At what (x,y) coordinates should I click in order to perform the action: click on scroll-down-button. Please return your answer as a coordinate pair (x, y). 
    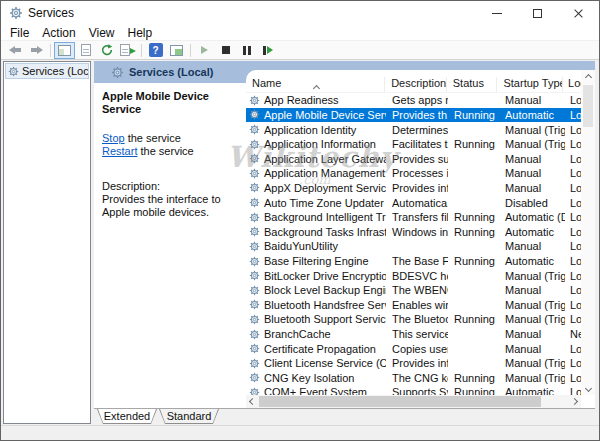
    Looking at the image, I should click on (588, 388).